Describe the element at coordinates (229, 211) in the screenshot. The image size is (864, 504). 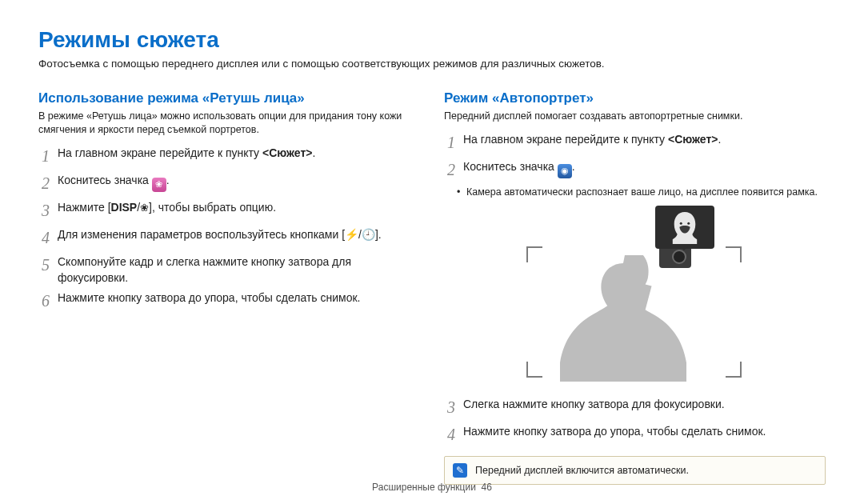
I see `left-step-3: 3 Нажмите [DISP/❀], чтобы выбрать опцию.` at that location.